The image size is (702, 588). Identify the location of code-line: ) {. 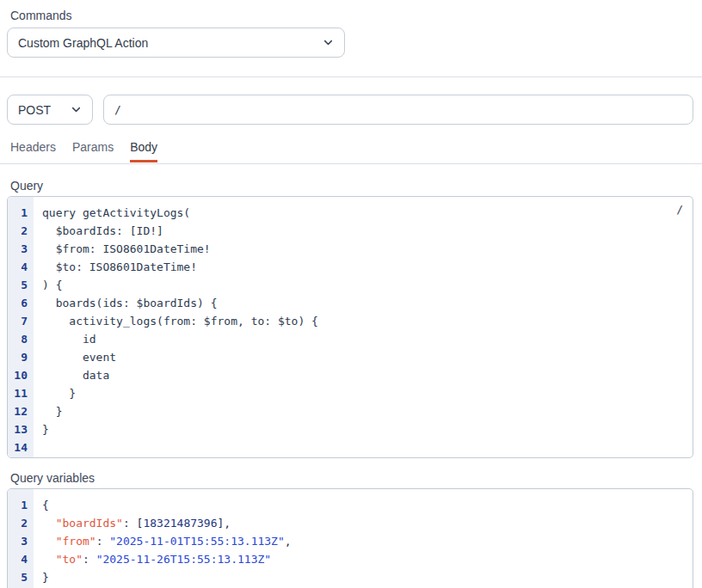
(363, 285).